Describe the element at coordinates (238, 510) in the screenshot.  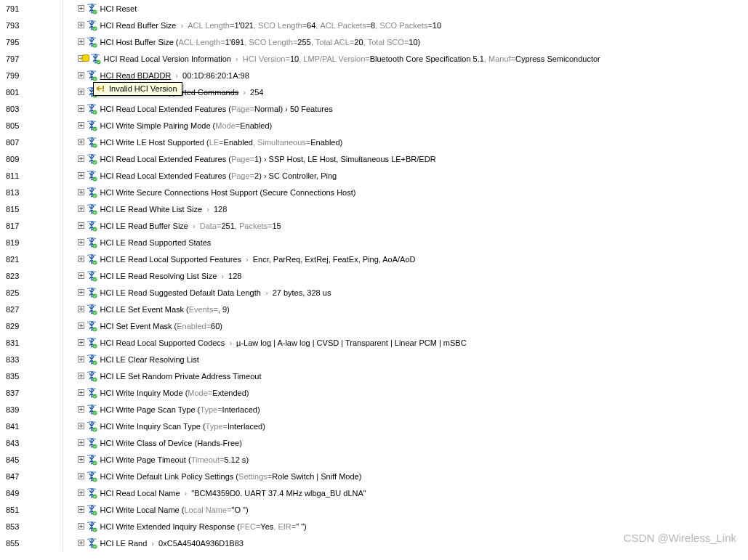
I see `param-value: "O "` at that location.